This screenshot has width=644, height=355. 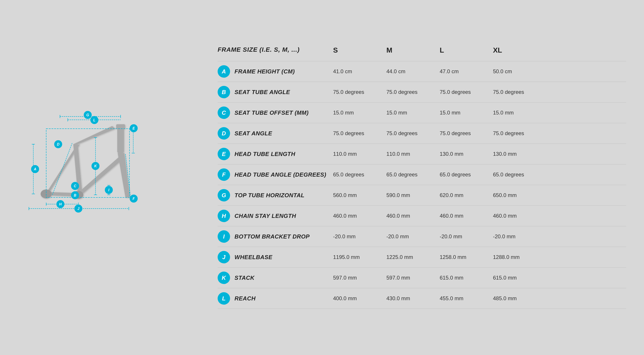 What do you see at coordinates (360, 216) in the screenshot?
I see `spec-value-h-s: 460.0 mm` at bounding box center [360, 216].